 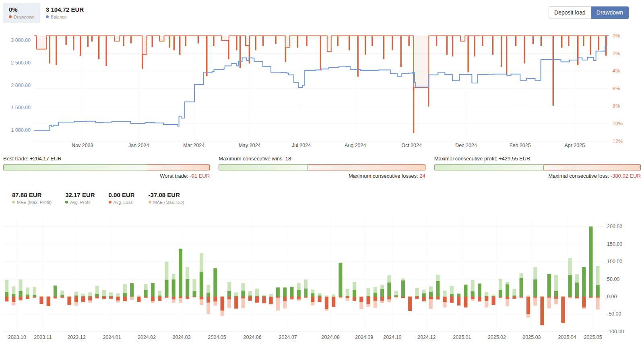 I want to click on avg-loss-legend-item: 0.00 EUR Avg. Loss, so click(x=122, y=198).